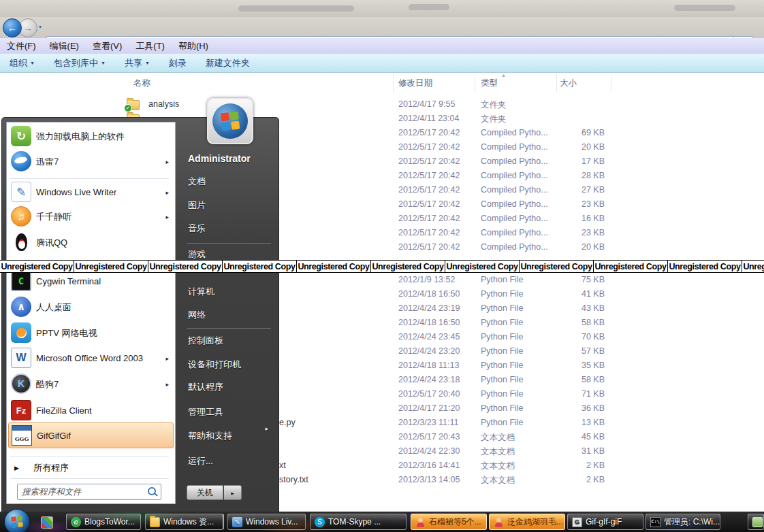 This screenshot has height=532, width=764. I want to click on start-menu-right-item: 管理工具▸, so click(228, 412).